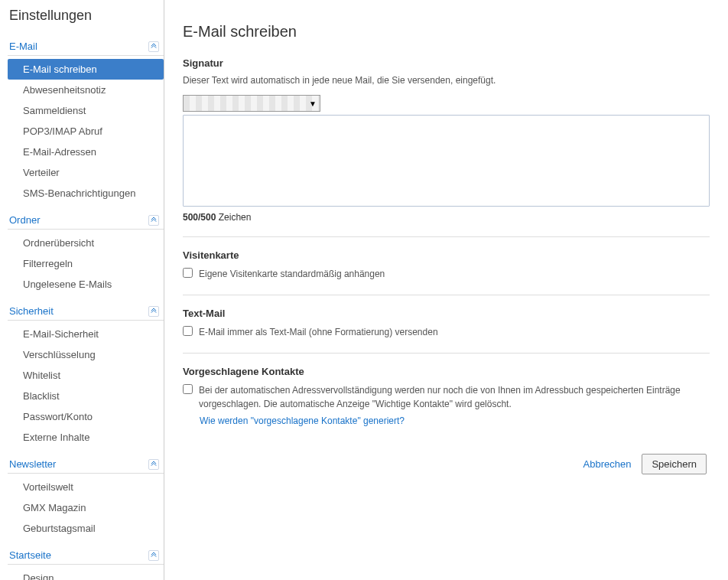 The image size is (728, 580). Describe the element at coordinates (86, 396) in the screenshot. I see `nav-item: Blacklist` at that location.